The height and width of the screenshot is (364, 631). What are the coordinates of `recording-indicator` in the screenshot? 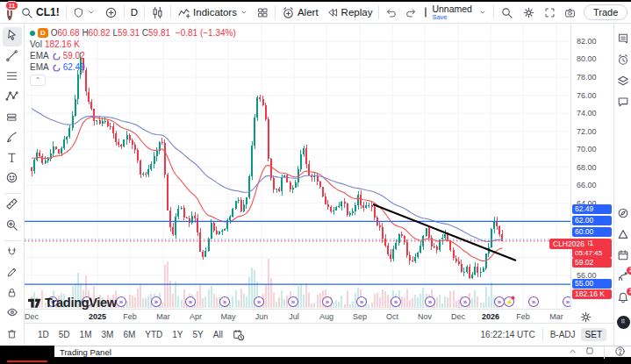 It's located at (27, 361).